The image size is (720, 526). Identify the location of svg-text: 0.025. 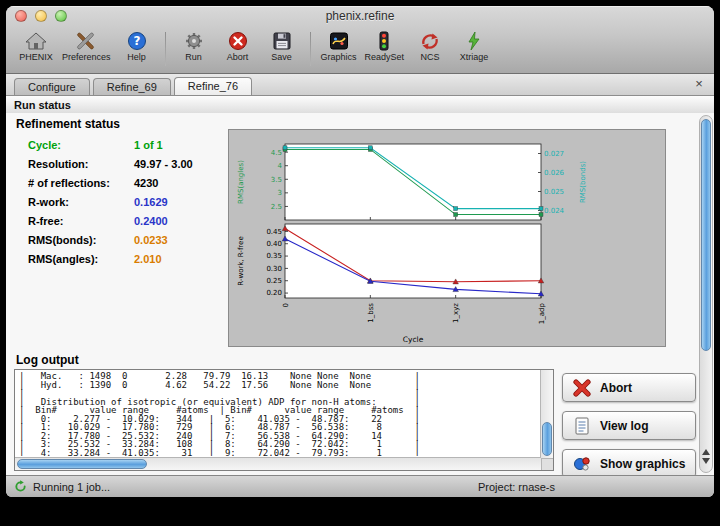
(554, 192).